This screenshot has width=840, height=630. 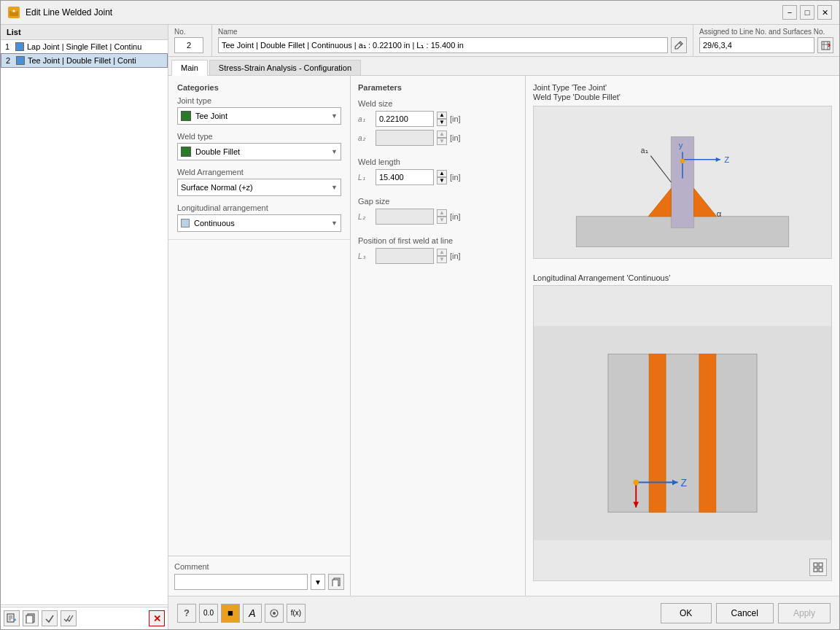 I want to click on weld-size-label: Weld size, so click(x=438, y=104).